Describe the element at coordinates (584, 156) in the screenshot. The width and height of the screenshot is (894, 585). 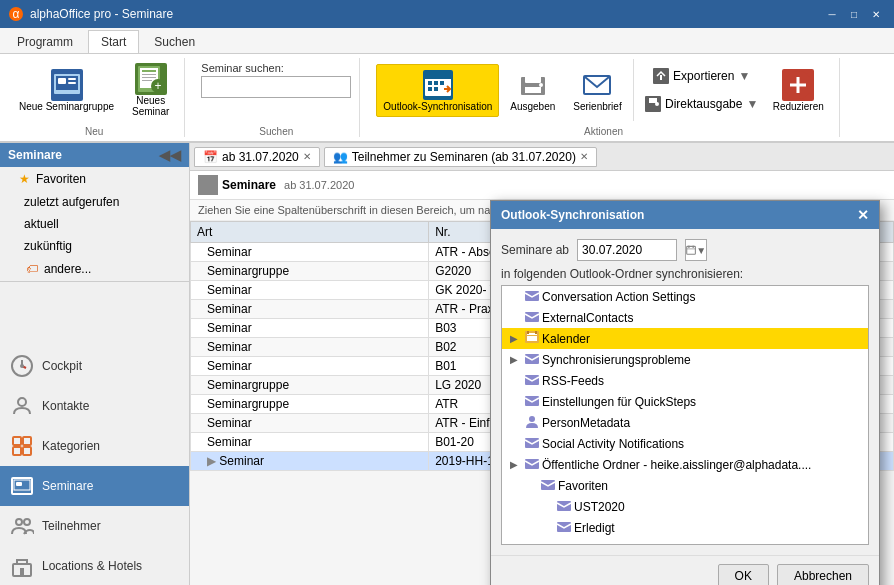
I see `content-tab-teilnehmer-close: ✕` at that location.